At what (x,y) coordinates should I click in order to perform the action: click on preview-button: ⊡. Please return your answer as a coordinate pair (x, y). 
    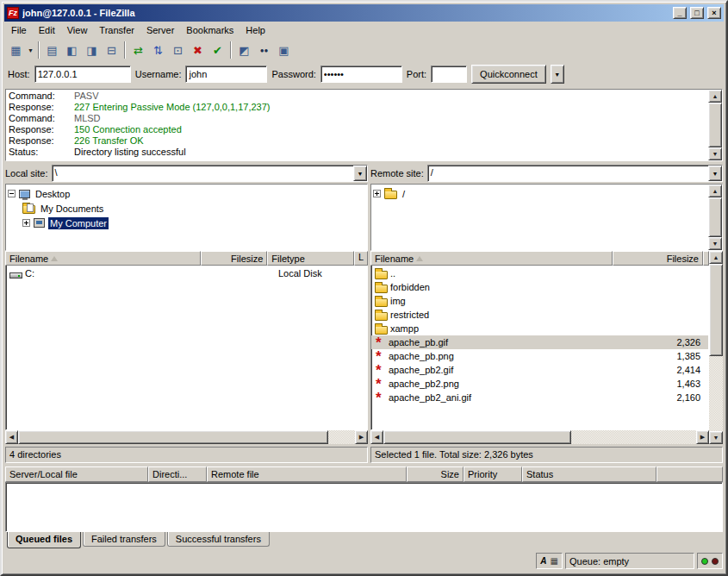
    Looking at the image, I should click on (177, 50).